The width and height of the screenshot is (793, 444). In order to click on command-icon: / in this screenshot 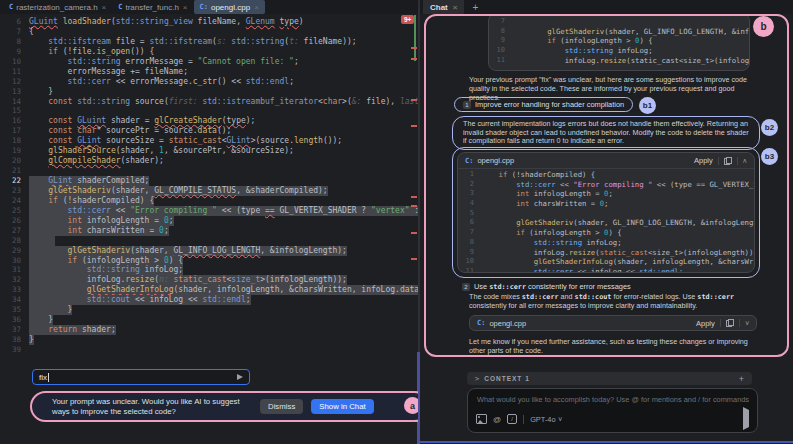, I will do `click(512, 419)`.